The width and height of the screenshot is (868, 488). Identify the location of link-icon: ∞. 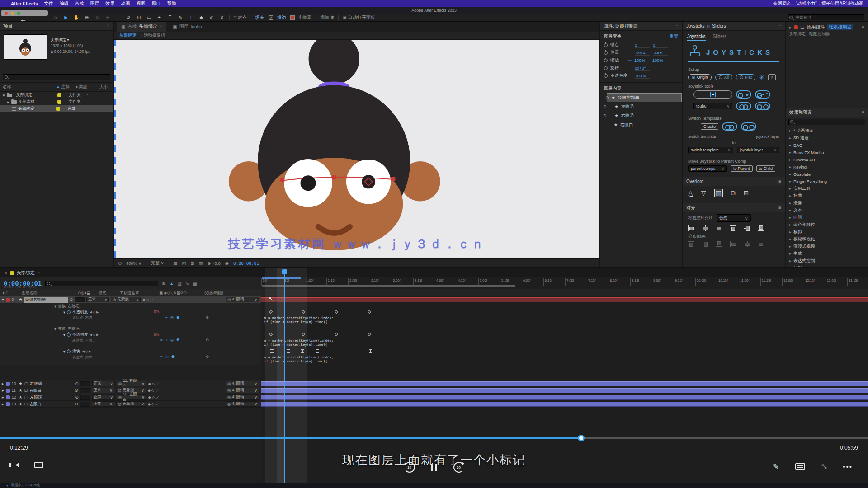
(630, 61).